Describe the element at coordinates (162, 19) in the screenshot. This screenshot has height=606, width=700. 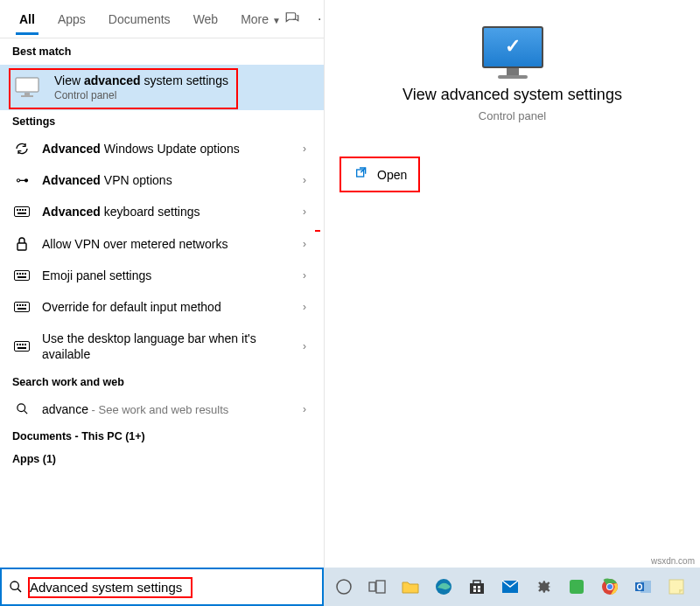
I see `top-tabs: All Apps Documents Web More▼ ···` at that location.